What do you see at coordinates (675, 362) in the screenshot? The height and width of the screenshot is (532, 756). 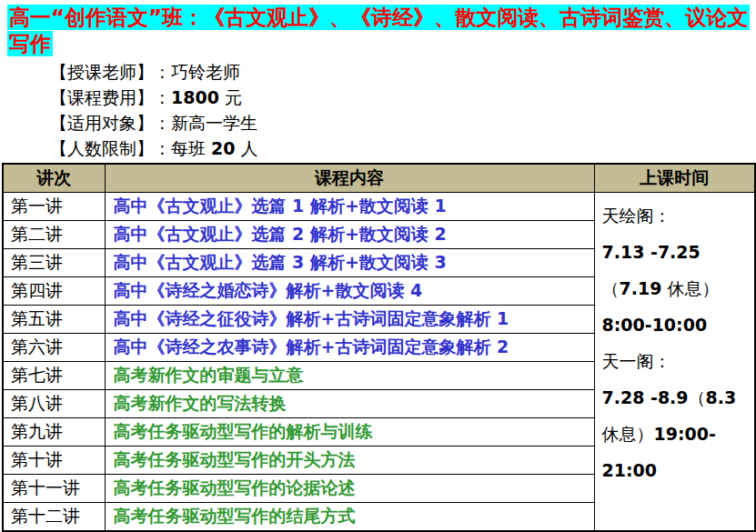 I see `class-time-cell: 天绘阁： 7.13 -7.25（7.19 休息）8:00-10:00 天一阁： …` at bounding box center [675, 362].